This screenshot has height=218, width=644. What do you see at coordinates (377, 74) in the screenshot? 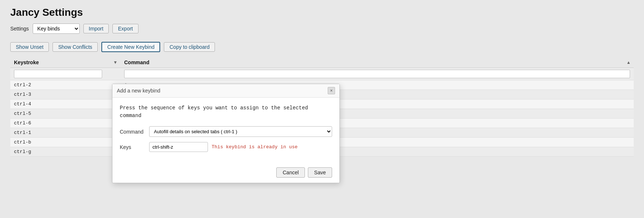
I see `command-filter-cell` at bounding box center [377, 74].